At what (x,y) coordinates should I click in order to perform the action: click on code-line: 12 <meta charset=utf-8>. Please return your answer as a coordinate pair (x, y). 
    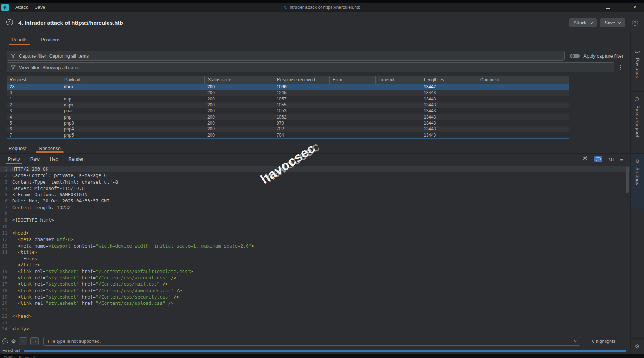
    Looking at the image, I should click on (315, 239).